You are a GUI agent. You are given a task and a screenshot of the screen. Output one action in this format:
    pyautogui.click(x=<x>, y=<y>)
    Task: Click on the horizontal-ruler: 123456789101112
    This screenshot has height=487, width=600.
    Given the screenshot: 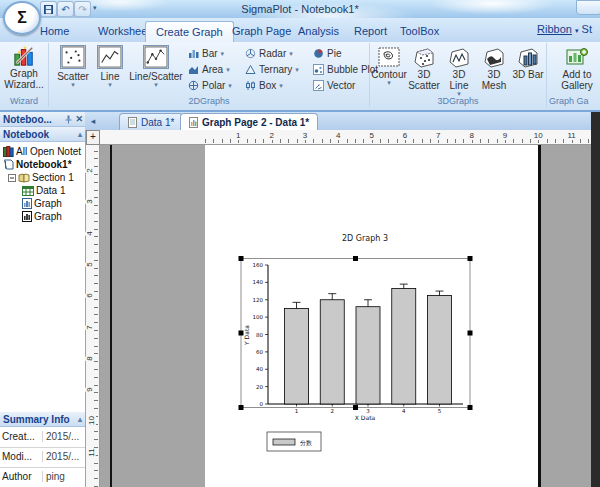 What is the action you would take?
    pyautogui.click(x=346, y=138)
    